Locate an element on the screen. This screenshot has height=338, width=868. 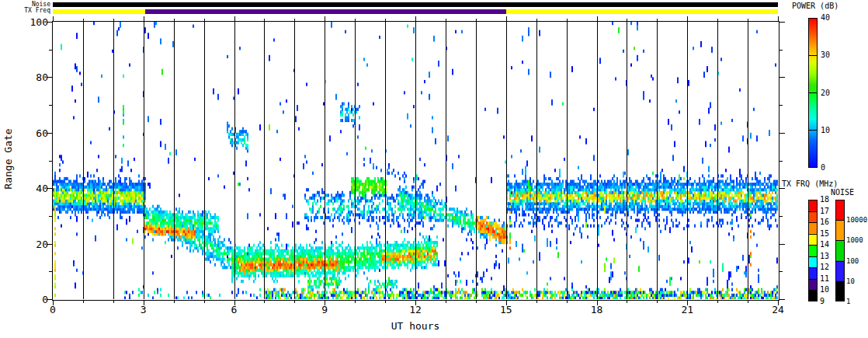
x-tick-label: 0 is located at coordinates (53, 309).